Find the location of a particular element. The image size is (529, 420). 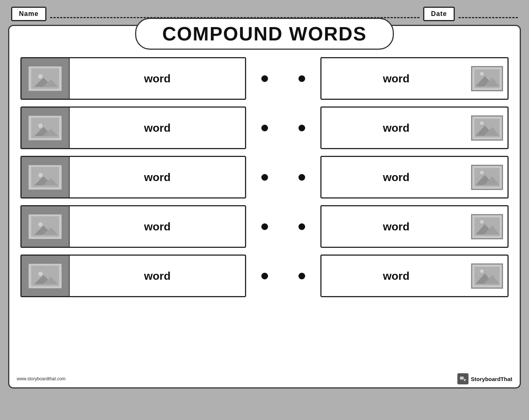

storyboard-icon is located at coordinates (463, 379).